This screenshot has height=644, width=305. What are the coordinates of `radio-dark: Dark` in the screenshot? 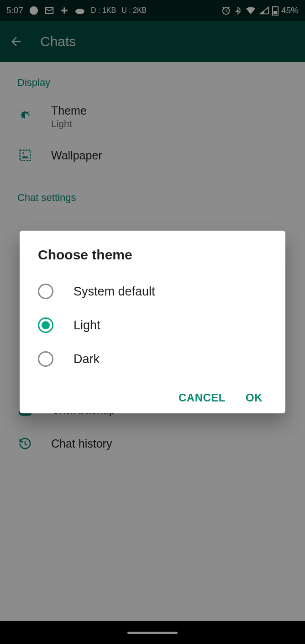 It's located at (152, 359).